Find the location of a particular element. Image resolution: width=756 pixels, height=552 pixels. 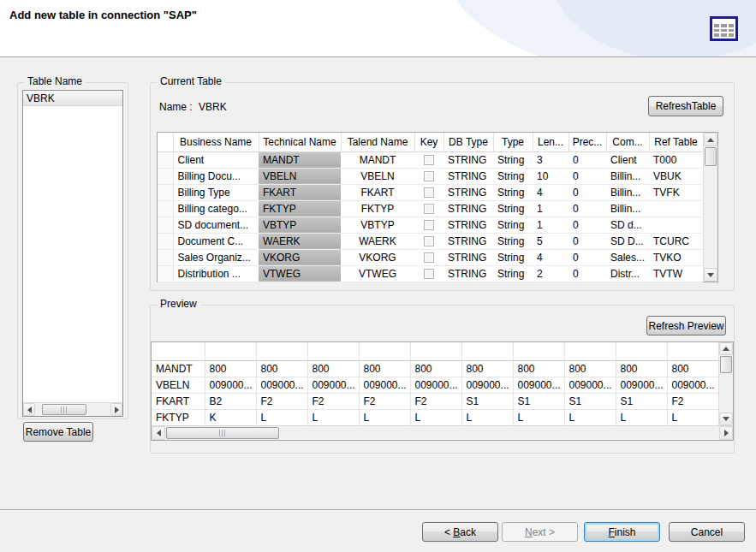

cell-technical-name: VKORG is located at coordinates (300, 257).